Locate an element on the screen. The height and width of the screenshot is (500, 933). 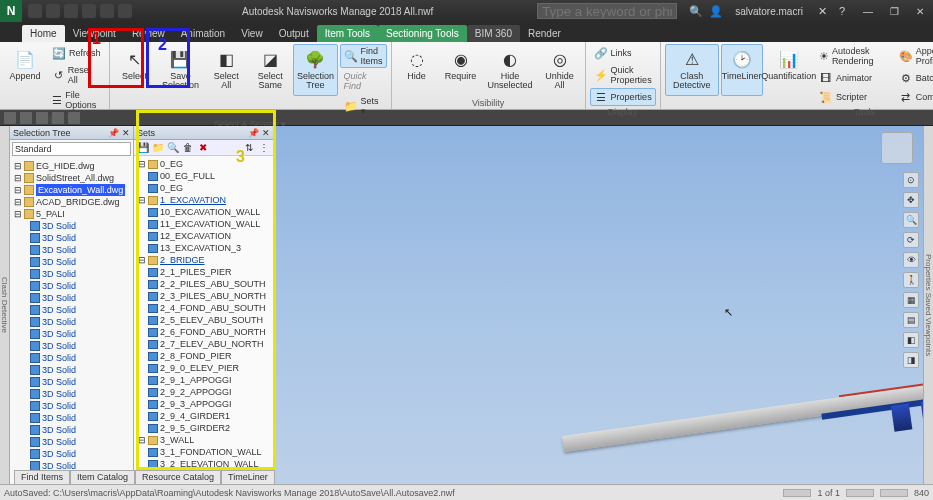
sets-item: 2_2_PILES_ABU_SOUTH is located at coordinates (204, 284).